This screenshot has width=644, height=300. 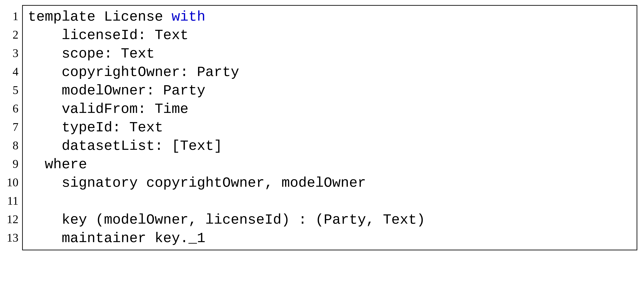 What do you see at coordinates (13, 53) in the screenshot?
I see `line-number: 3` at bounding box center [13, 53].